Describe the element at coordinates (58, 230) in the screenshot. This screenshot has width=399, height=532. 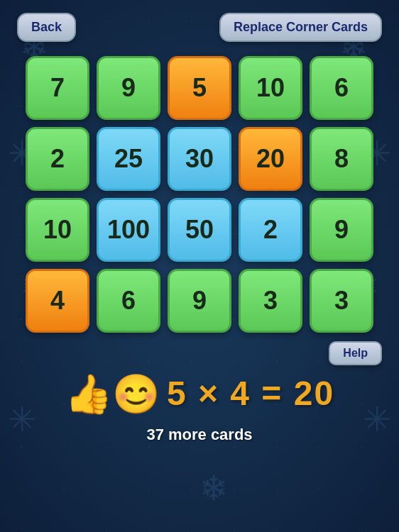
I see `card-10: 10` at that location.